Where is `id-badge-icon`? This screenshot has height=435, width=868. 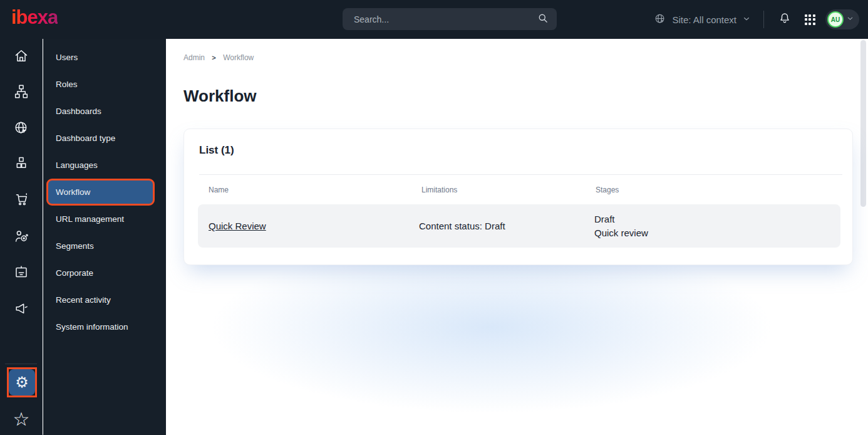
id-badge-icon is located at coordinates (21, 273).